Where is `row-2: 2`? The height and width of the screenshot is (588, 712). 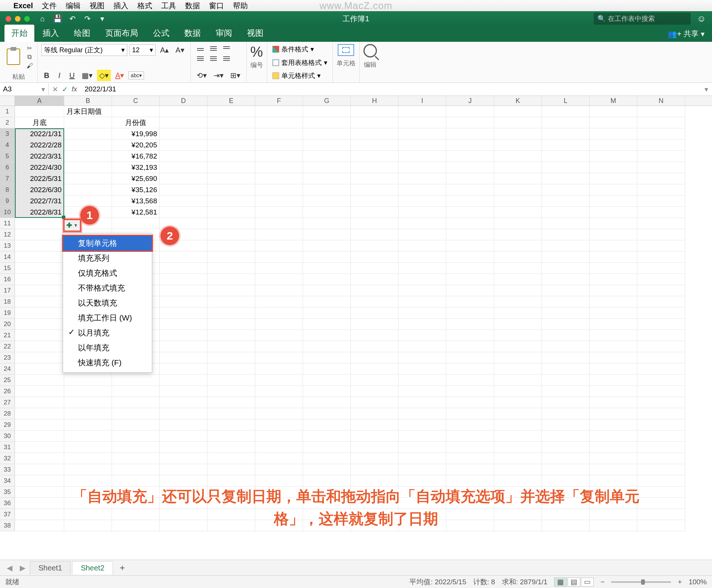 row-2: 2 is located at coordinates (7, 123).